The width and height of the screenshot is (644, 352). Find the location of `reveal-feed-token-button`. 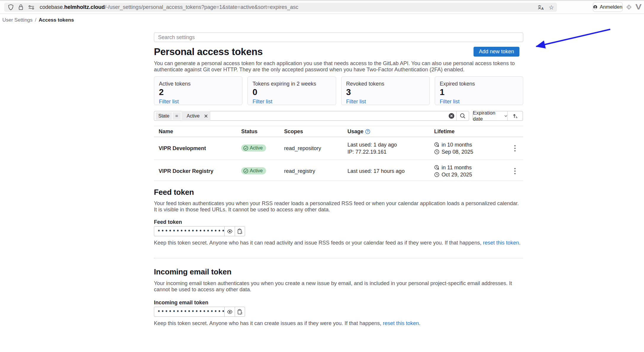

reveal-feed-token-button is located at coordinates (230, 231).